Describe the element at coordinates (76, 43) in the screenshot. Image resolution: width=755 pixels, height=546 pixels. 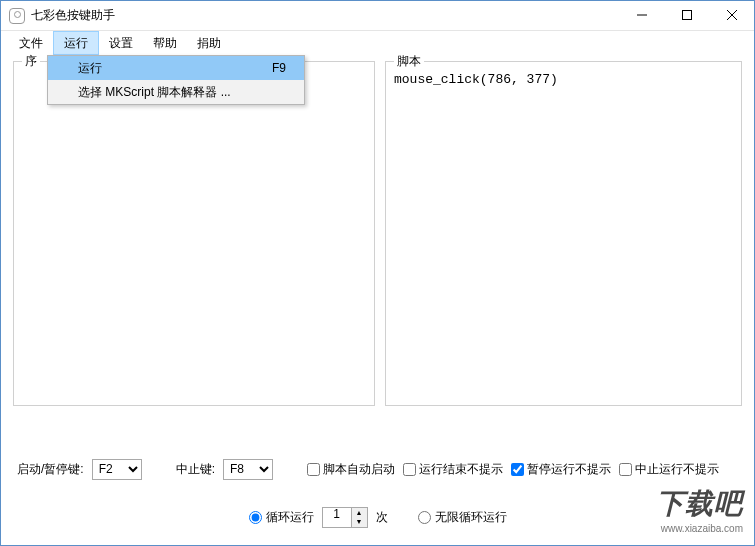
I see `menu-run: 运行` at that location.